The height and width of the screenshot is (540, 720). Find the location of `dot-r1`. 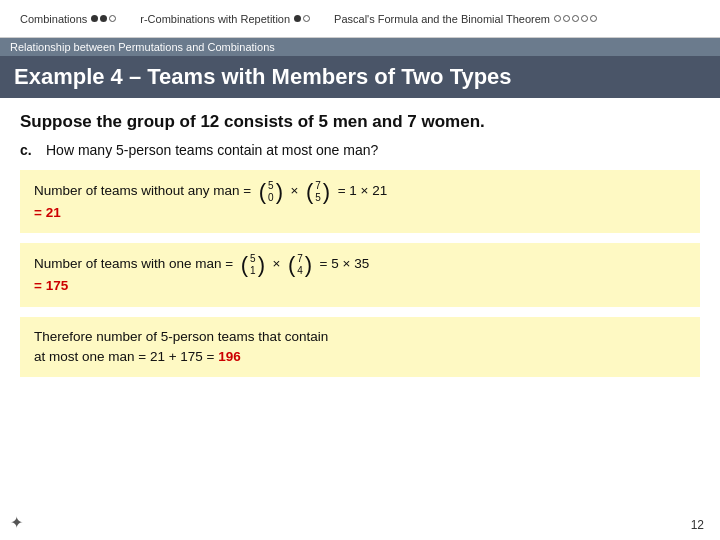

dot-r1 is located at coordinates (298, 18).